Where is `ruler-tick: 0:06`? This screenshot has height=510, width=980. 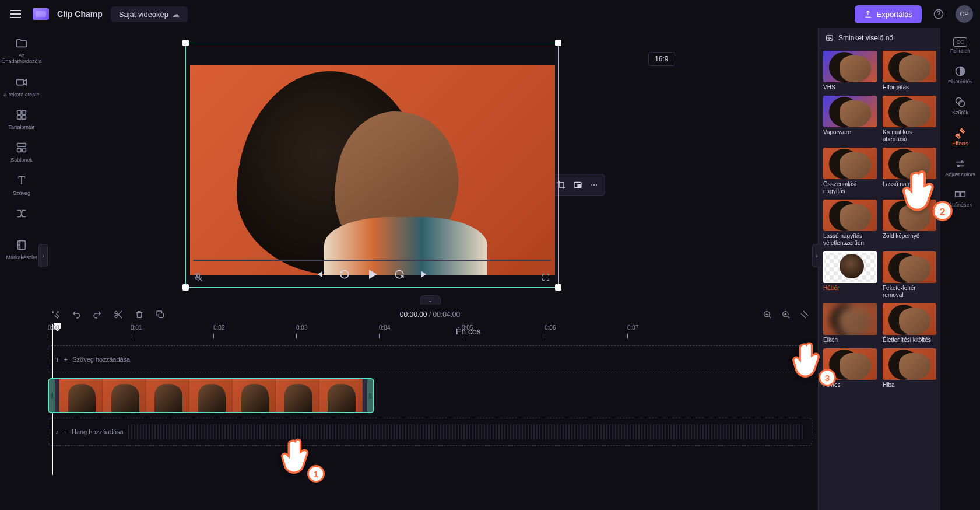
ruler-tick: 0:06 is located at coordinates (550, 328).